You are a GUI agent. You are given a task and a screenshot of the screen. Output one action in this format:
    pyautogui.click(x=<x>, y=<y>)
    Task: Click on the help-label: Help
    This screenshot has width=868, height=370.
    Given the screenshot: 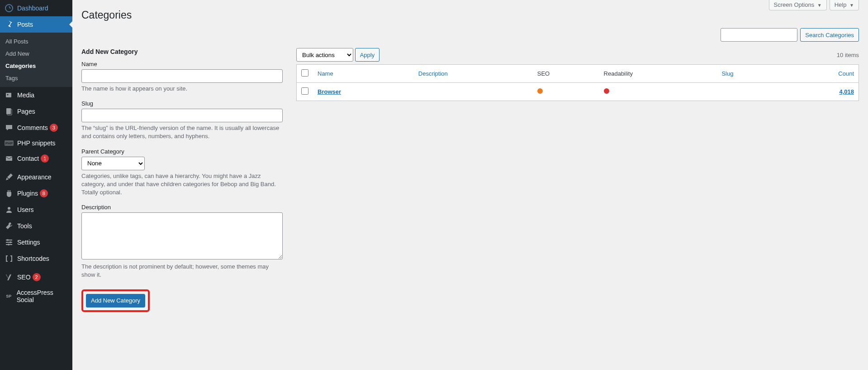 What is the action you would take?
    pyautogui.click(x=840, y=5)
    